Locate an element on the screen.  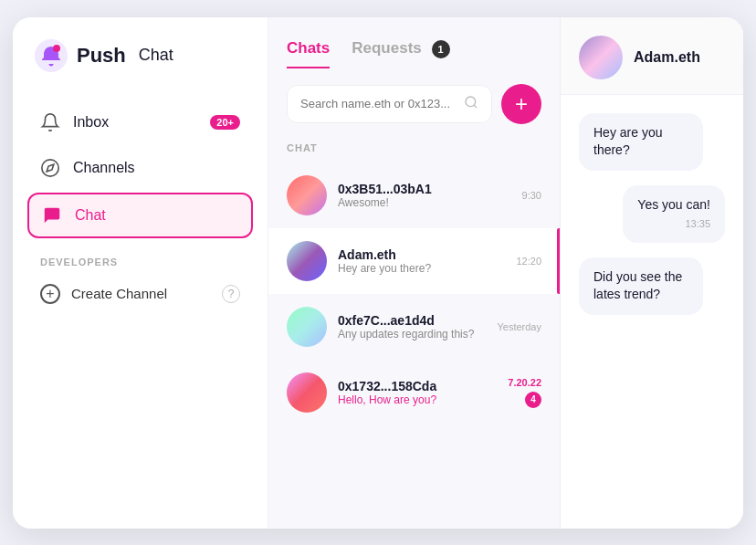
chat-meta: 7.20.22 4 is located at coordinates (524, 393).